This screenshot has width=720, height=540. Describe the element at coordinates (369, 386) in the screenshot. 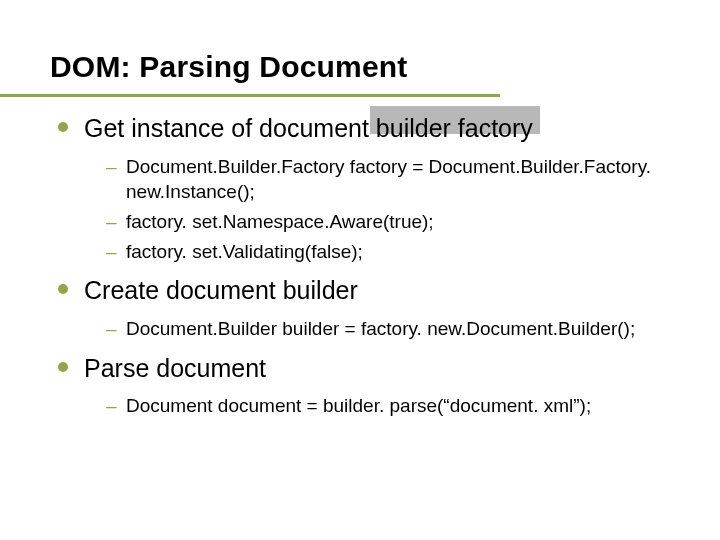

I see `list-item: Parse document Document document = build…` at that location.